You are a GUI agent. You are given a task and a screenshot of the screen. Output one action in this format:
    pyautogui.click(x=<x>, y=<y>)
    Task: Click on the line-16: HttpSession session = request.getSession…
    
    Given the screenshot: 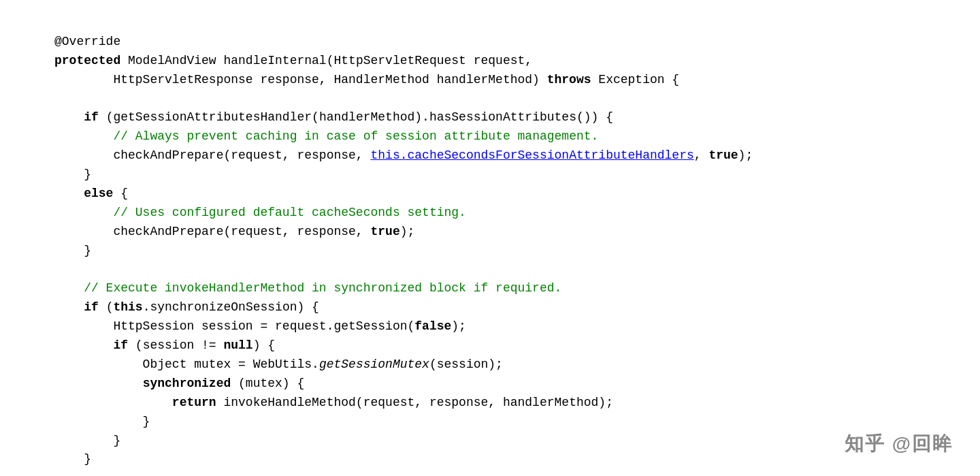 What is the action you would take?
    pyautogui.click(x=260, y=326)
    